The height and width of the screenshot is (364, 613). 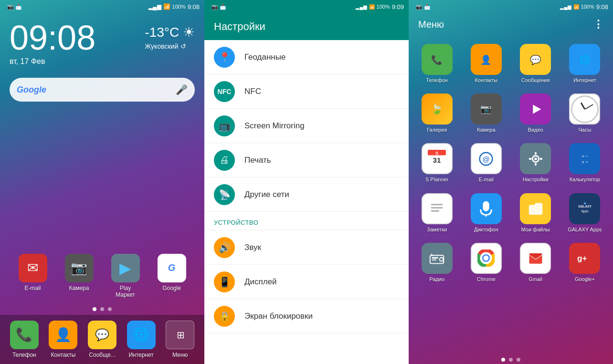 What do you see at coordinates (383, 7) in the screenshot?
I see `settings-battery: 100%` at bounding box center [383, 7].